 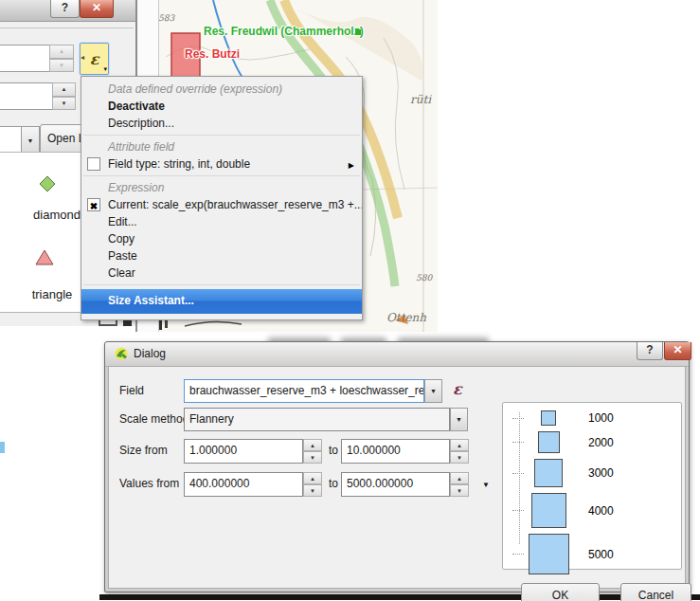 What do you see at coordinates (222, 301) in the screenshot?
I see `menu-item-size-assistant: Size Assistant...` at bounding box center [222, 301].